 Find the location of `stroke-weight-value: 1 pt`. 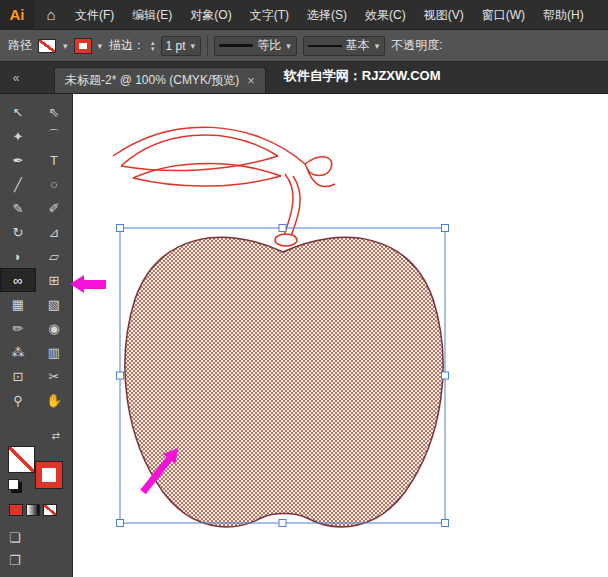

stroke-weight-value: 1 pt is located at coordinates (176, 46).